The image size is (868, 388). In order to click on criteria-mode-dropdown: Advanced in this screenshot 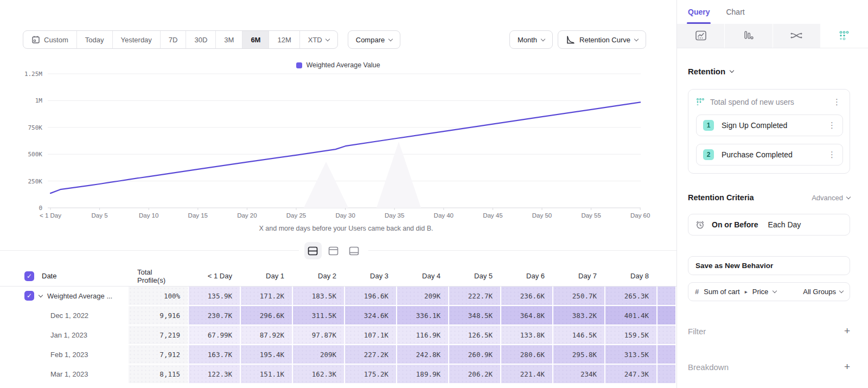, I will do `click(831, 198)`.